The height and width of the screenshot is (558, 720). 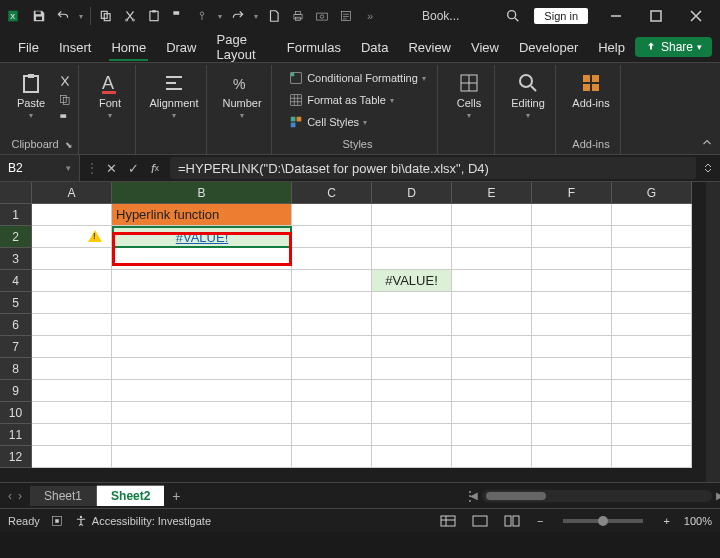 What do you see at coordinates (181, 48) in the screenshot?
I see `tab-draw: Draw` at bounding box center [181, 48].